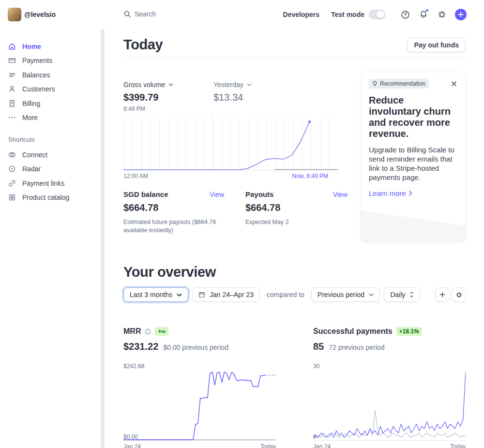 This screenshot has height=448, width=484. Describe the element at coordinates (196, 347) in the screenshot. I see `mrr-previous: $0.00 previous period` at that location.